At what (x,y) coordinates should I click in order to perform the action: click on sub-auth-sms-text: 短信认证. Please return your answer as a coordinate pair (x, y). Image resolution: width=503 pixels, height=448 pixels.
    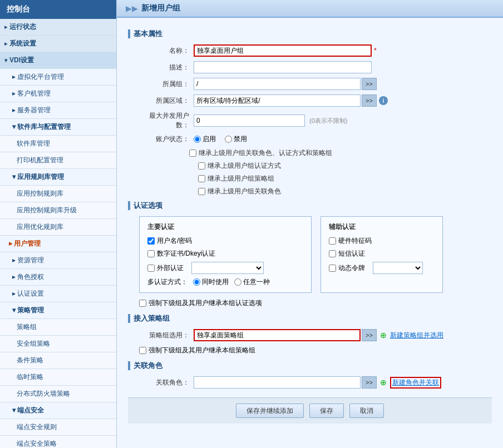
    Looking at the image, I should click on (352, 253).